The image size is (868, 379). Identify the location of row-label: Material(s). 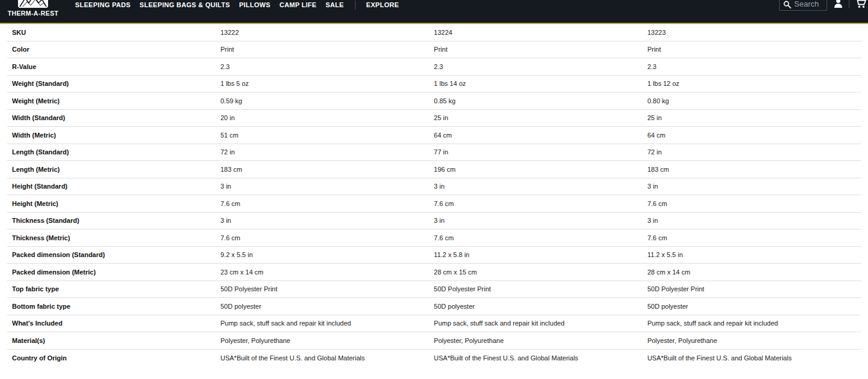
(114, 341).